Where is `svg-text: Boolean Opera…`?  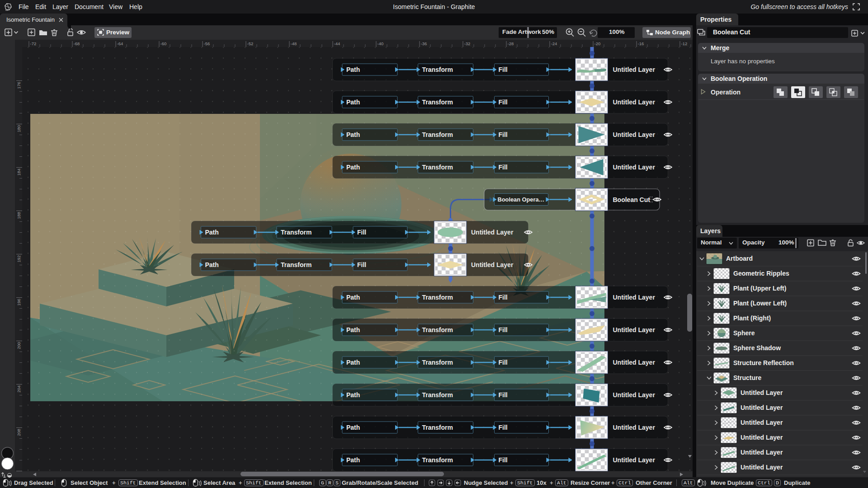
svg-text: Boolean Opera… is located at coordinates (521, 200).